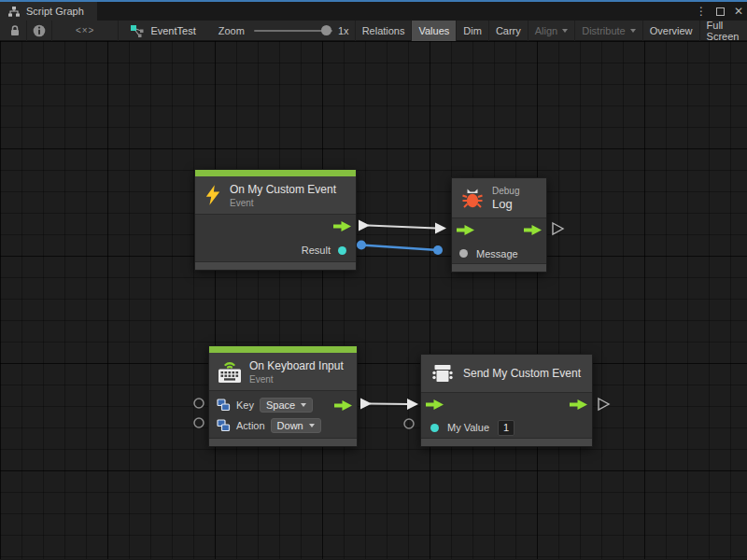 The width and height of the screenshot is (747, 560). What do you see at coordinates (701, 11) in the screenshot?
I see `window-menu-icon: ⋮` at bounding box center [701, 11].